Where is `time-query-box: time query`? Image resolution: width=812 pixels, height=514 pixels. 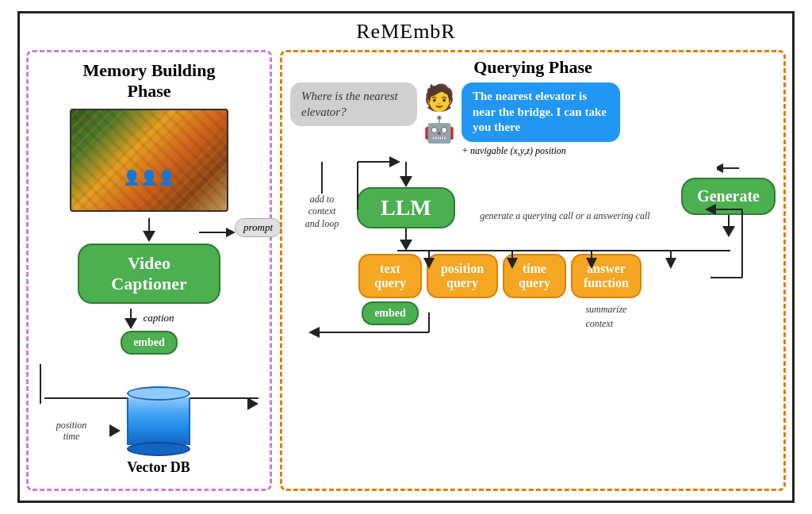 time-query-box: time query is located at coordinates (534, 276).